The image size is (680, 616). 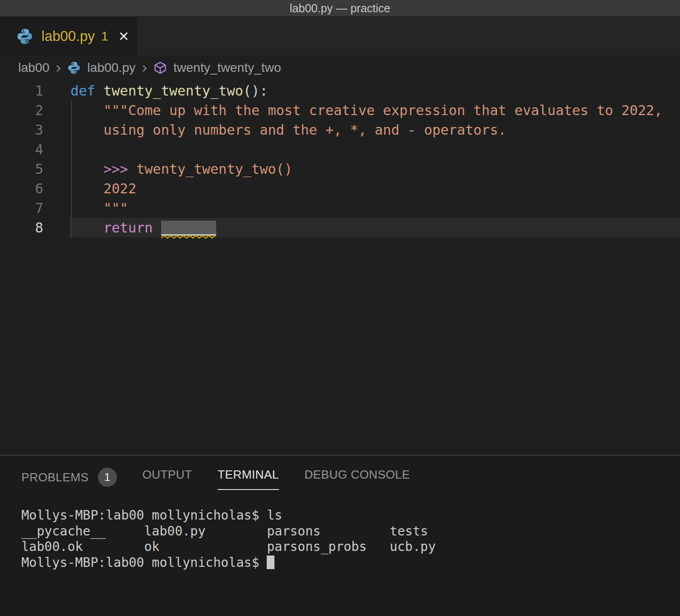 I want to click on code-line-8: 8 return, so click(x=340, y=227).